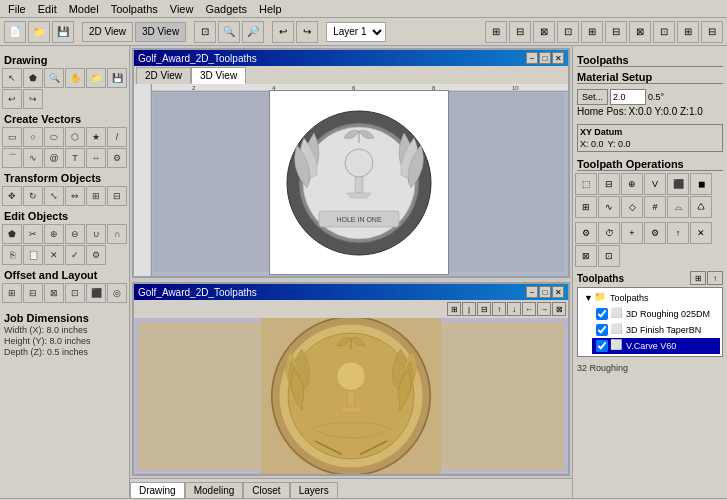 The image size is (727, 500). Describe the element at coordinates (12, 255) in the screenshot. I see `copy-tool: ⎘` at that location.